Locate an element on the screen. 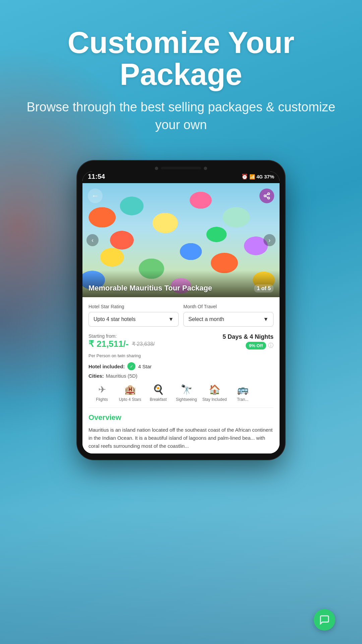  feature-flights: ✈ Flights is located at coordinates (102, 393).